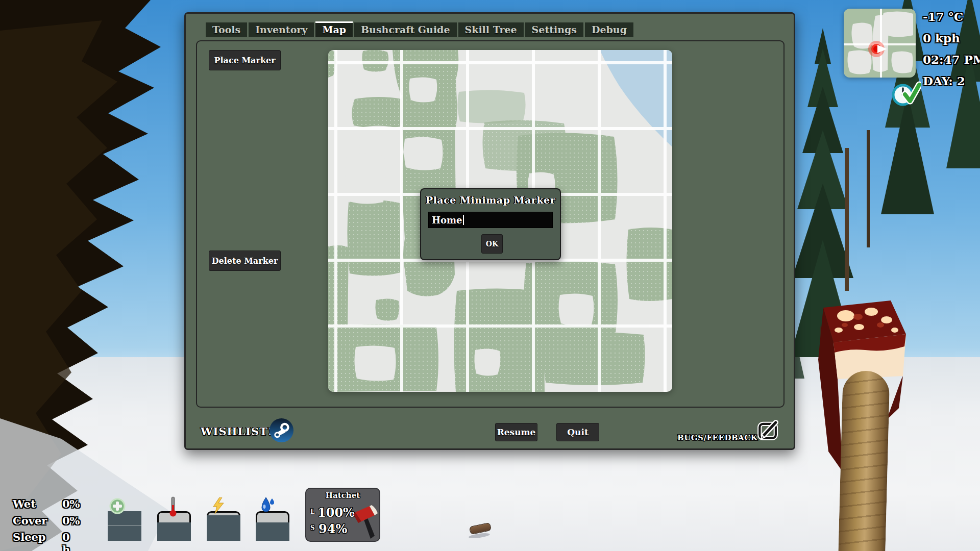 The width and height of the screenshot is (980, 551). I want to click on hatchet-icon, so click(365, 522).